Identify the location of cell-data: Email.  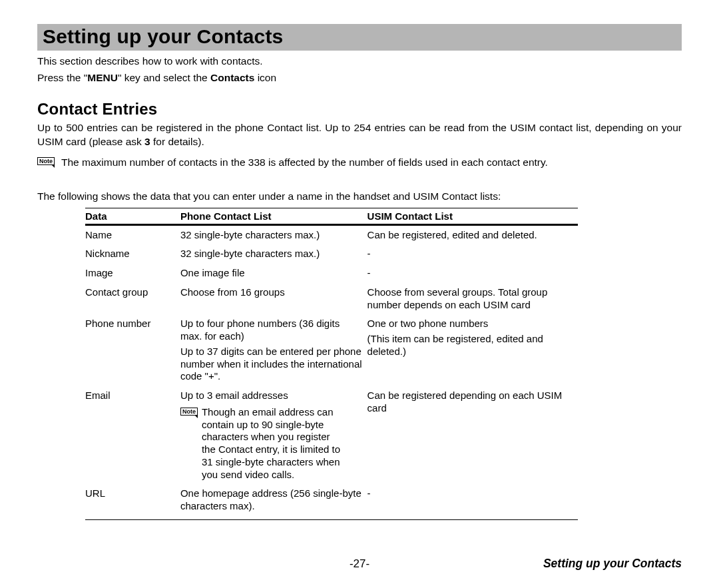
(133, 436).